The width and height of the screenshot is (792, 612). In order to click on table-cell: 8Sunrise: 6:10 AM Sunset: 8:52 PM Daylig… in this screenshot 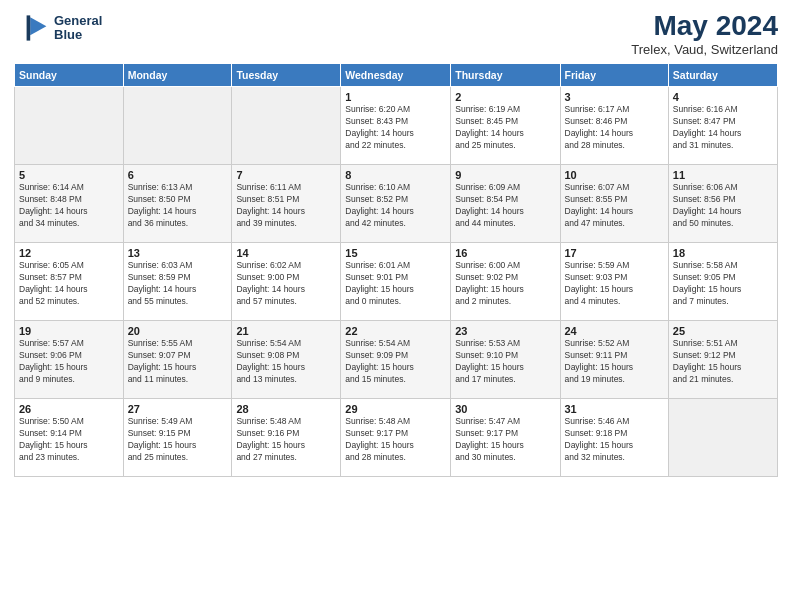, I will do `click(396, 204)`.